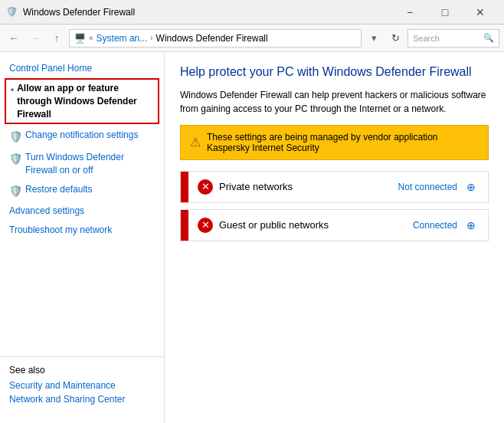  Describe the element at coordinates (80, 38) in the screenshot. I see `breadcrumb-icon: 🖥️` at that location.